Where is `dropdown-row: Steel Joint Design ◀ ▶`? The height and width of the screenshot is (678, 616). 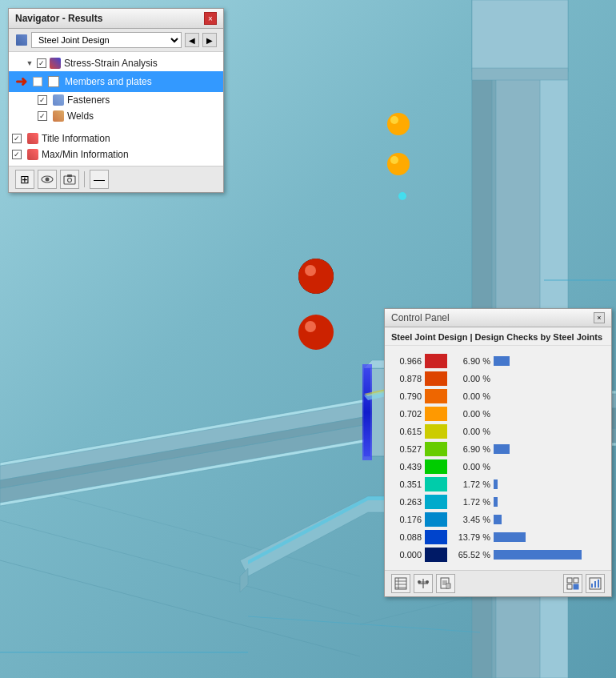 dropdown-row: Steel Joint Design ◀ ▶ is located at coordinates (116, 40).